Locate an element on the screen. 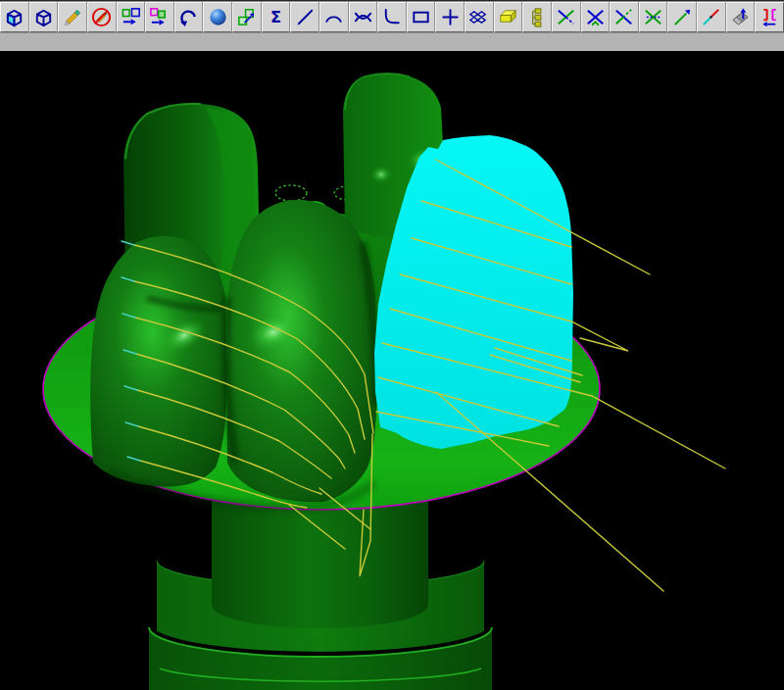 This screenshot has width=784, height=690. line-icon is located at coordinates (306, 18).